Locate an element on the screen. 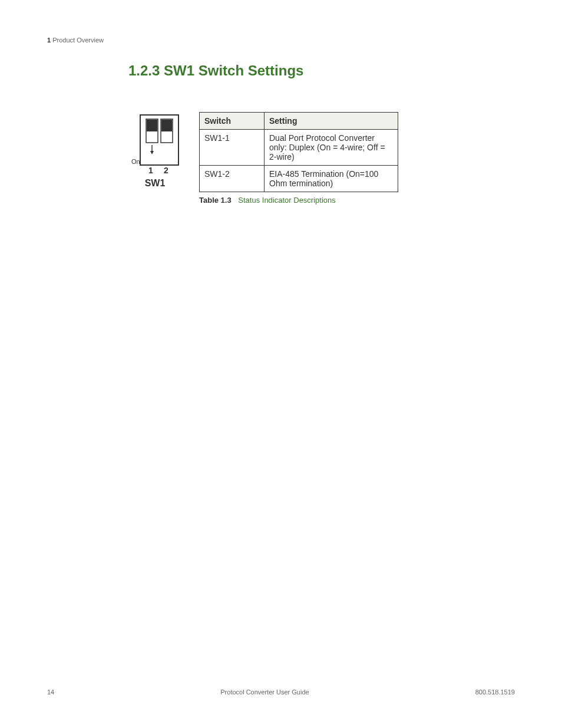  table-caption-number: Table 1.3 is located at coordinates (216, 200).